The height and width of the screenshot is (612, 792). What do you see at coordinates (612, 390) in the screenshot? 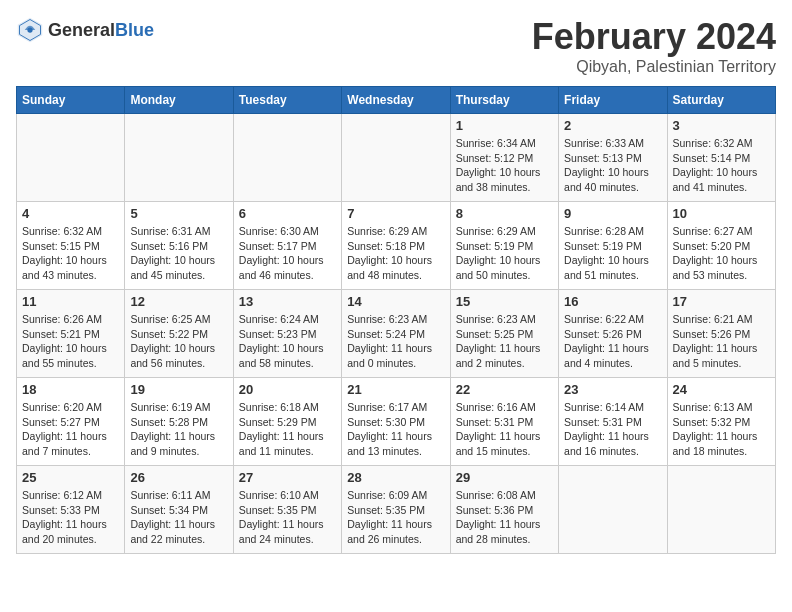
I see `day-number: 23` at bounding box center [612, 390].